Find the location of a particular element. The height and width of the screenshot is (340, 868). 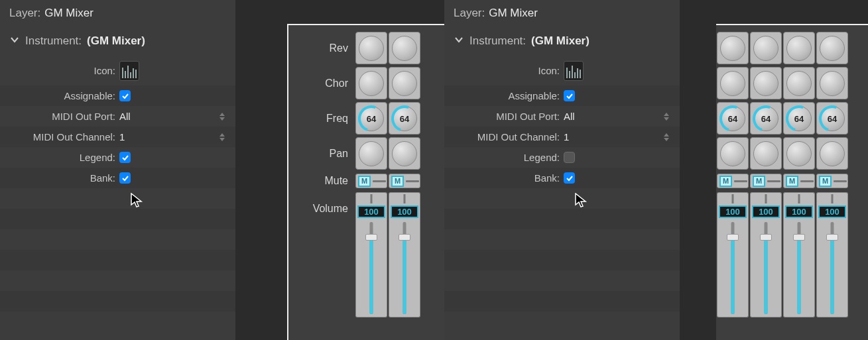

layer-row: Layer: GM Mixer is located at coordinates (562, 13).